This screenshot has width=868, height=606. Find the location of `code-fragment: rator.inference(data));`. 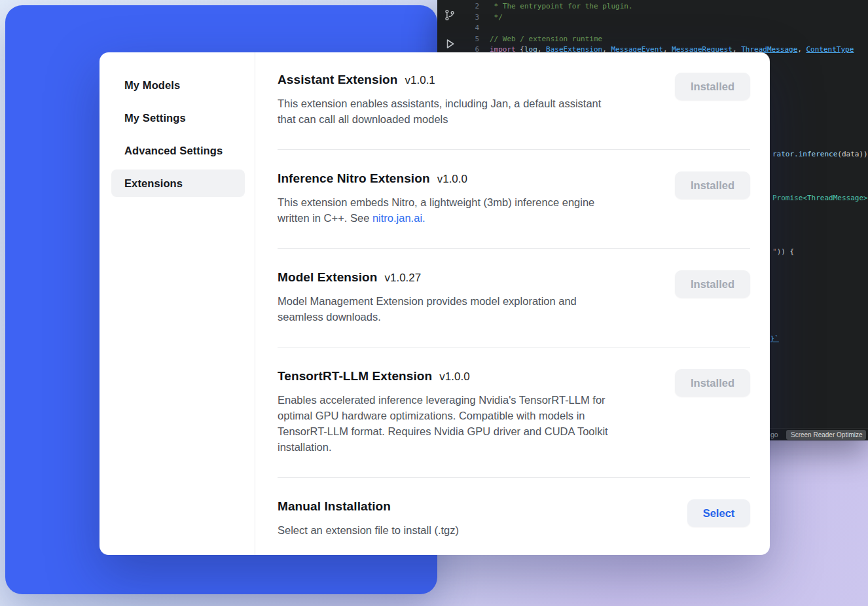

code-fragment: rator.inference(data)); is located at coordinates (820, 154).